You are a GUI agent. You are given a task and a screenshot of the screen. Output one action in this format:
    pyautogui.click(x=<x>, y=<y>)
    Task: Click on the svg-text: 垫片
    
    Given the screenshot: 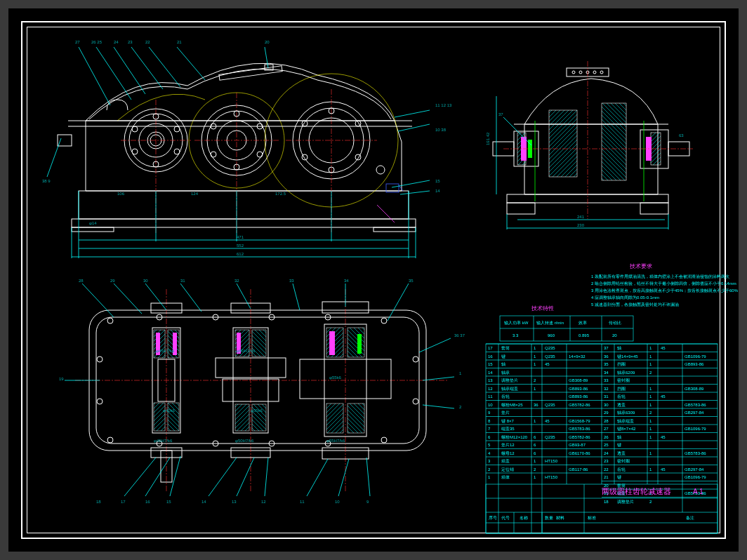 What is the action you would take?
    pyautogui.click(x=505, y=413)
    